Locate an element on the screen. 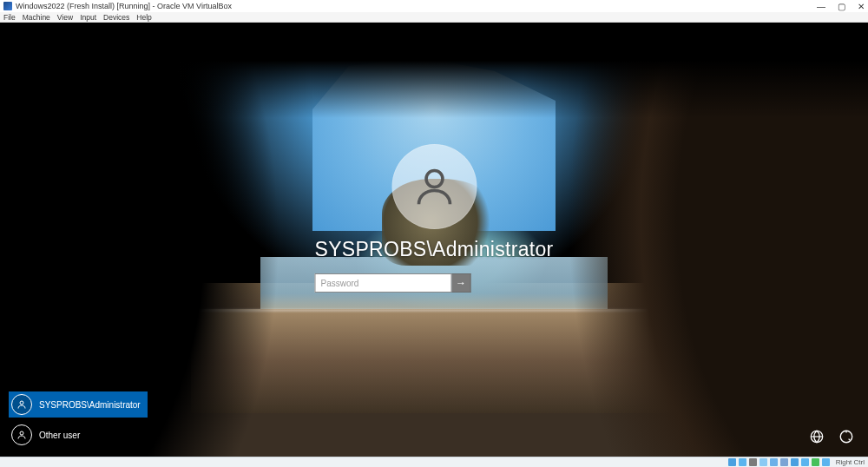  user-avatar-large is located at coordinates (434, 187).